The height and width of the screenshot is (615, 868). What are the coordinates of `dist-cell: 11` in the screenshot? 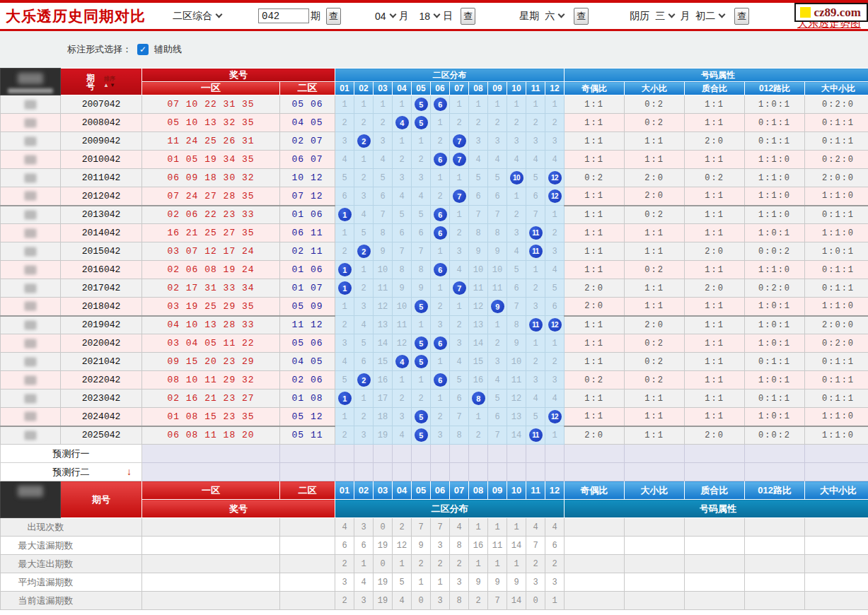 It's located at (402, 325).